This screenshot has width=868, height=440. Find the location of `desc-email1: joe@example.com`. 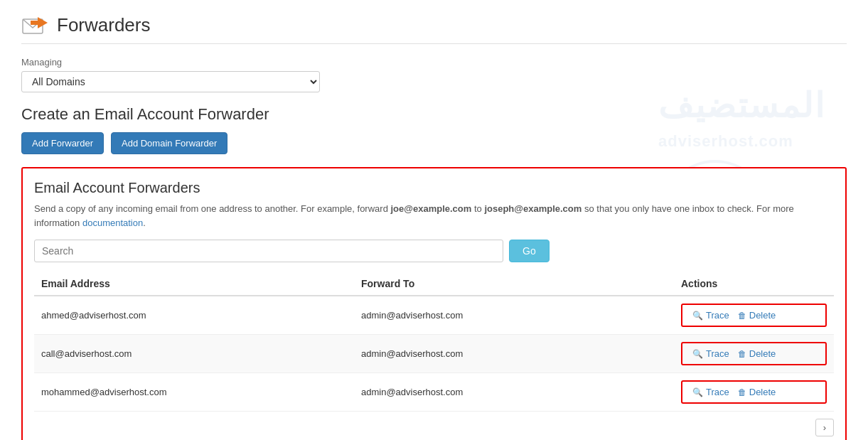

desc-email1: joe@example.com is located at coordinates (431, 209).